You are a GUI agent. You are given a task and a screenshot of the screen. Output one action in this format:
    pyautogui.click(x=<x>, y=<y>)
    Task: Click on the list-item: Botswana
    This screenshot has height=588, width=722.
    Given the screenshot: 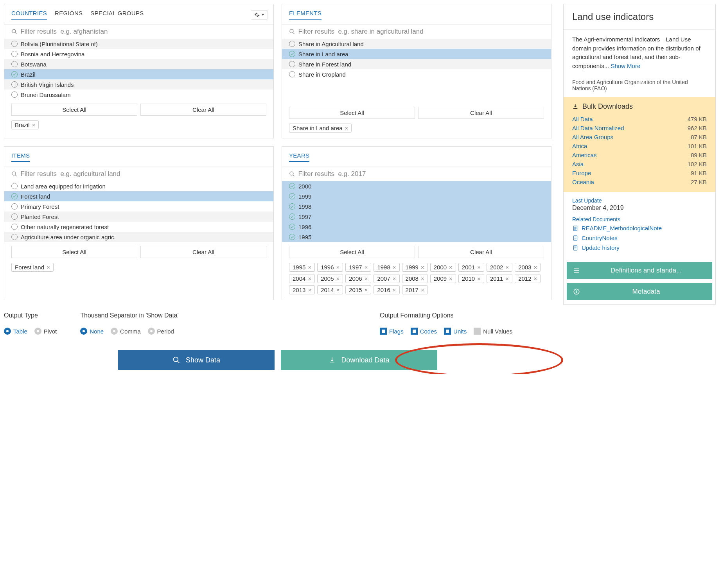 What is the action you would take?
    pyautogui.click(x=139, y=64)
    